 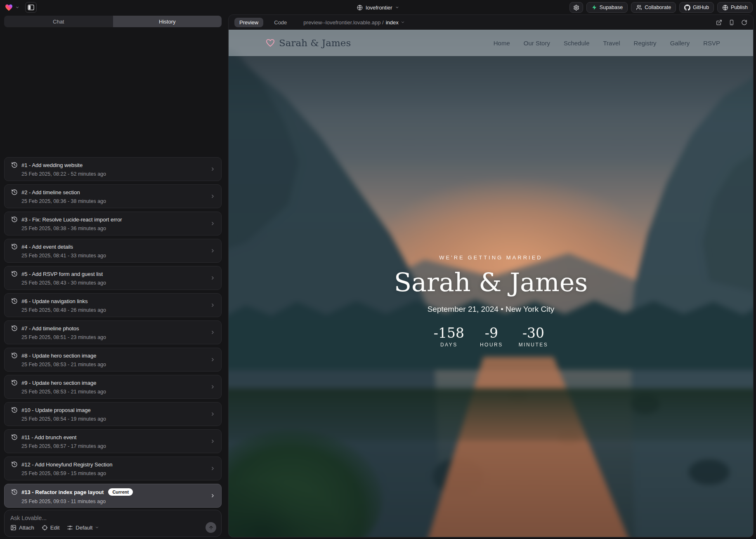 What do you see at coordinates (50, 528) in the screenshot?
I see `edit-button: Edit` at bounding box center [50, 528].